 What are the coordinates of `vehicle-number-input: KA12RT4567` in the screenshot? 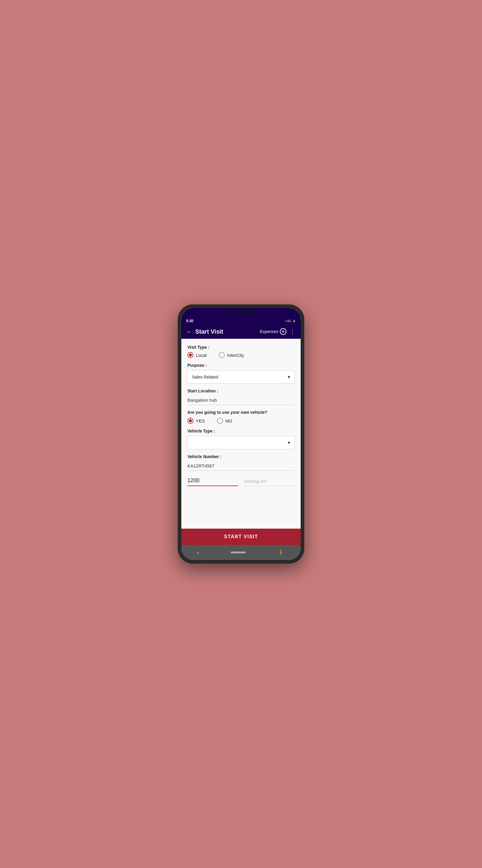 It's located at (241, 466).